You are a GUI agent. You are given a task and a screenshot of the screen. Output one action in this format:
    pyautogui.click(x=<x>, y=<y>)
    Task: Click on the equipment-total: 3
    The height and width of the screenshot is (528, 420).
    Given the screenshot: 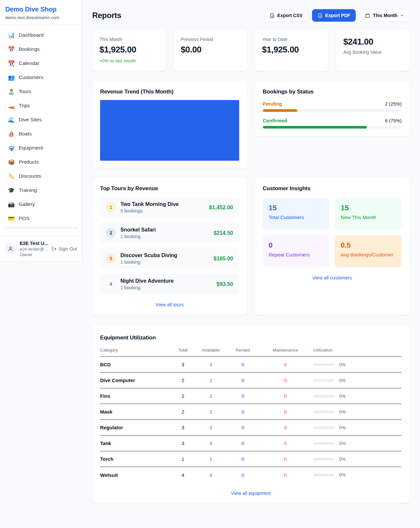 What is the action you would take?
    pyautogui.click(x=183, y=365)
    